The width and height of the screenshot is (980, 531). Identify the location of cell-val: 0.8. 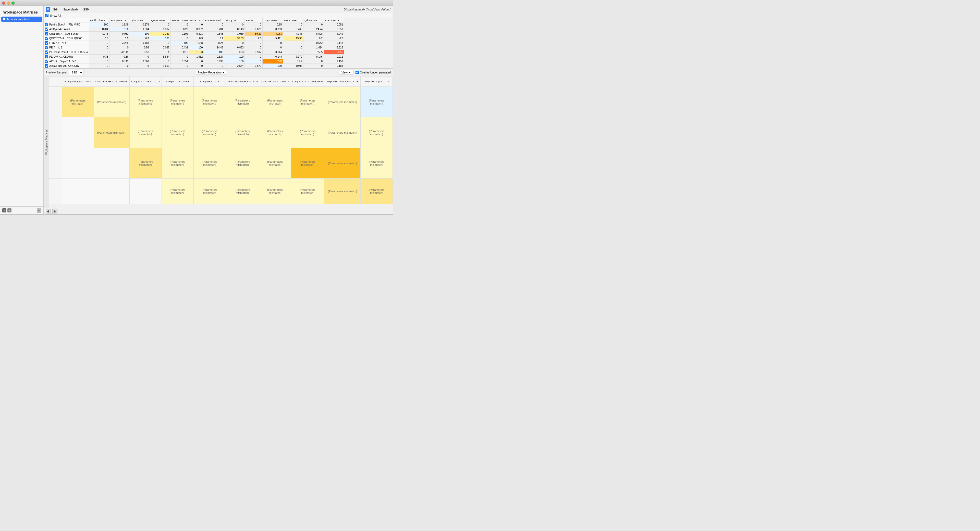
(334, 38).